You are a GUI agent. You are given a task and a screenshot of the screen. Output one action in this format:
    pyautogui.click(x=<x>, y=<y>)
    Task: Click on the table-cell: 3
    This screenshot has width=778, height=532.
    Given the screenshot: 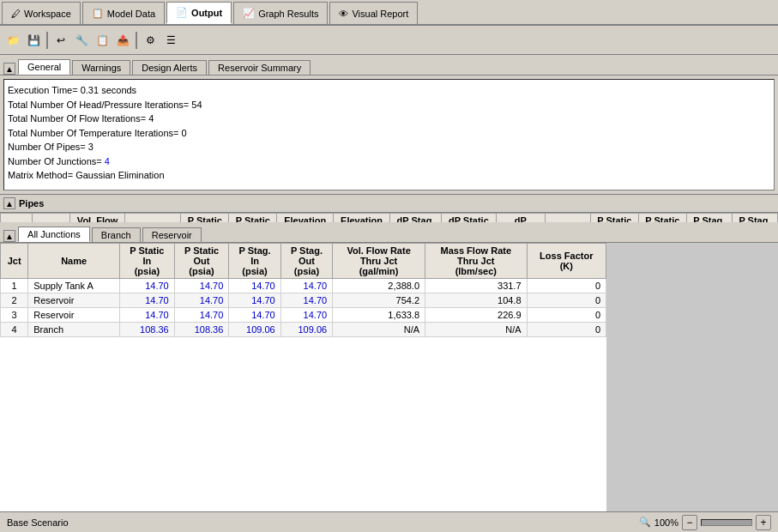 What is the action you would take?
    pyautogui.click(x=15, y=316)
    